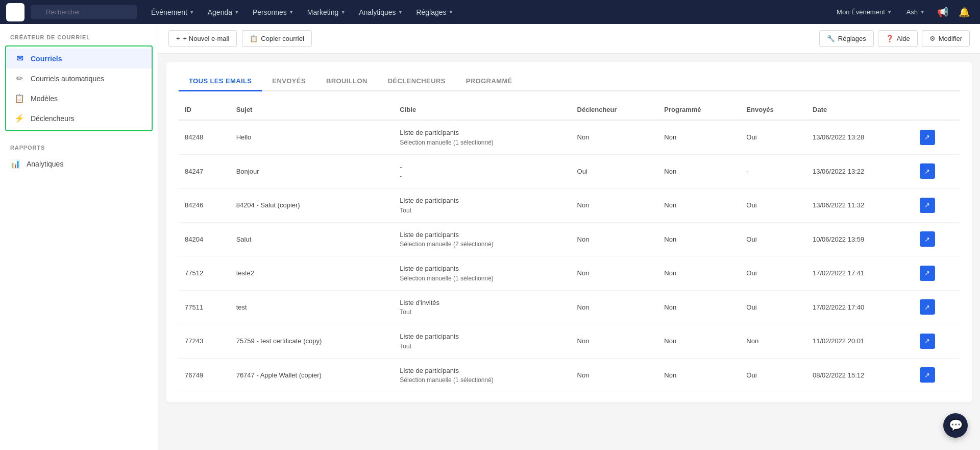  What do you see at coordinates (964, 12) in the screenshot?
I see `bell-icon: 🔔` at bounding box center [964, 12].